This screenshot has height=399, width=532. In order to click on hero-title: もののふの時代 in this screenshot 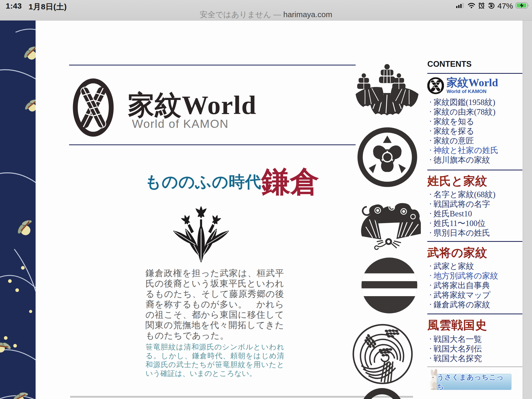, I will do `click(203, 184)`.